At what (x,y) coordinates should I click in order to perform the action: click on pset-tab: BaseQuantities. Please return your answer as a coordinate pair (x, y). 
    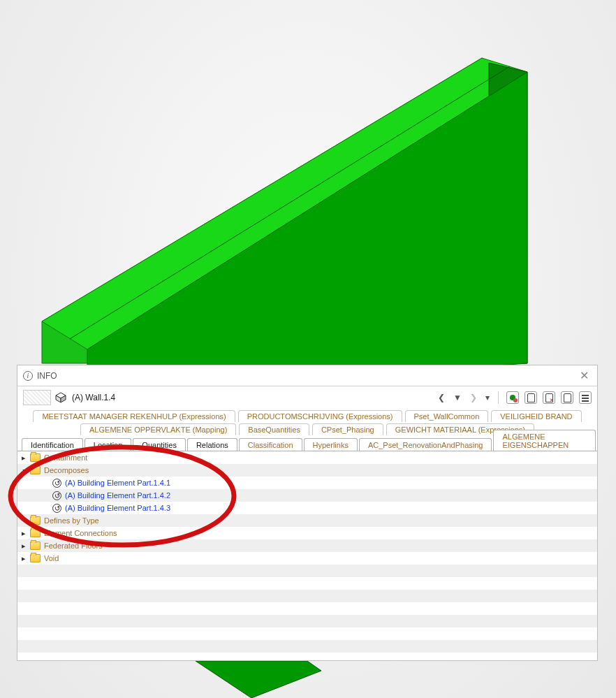
    Looking at the image, I should click on (274, 429).